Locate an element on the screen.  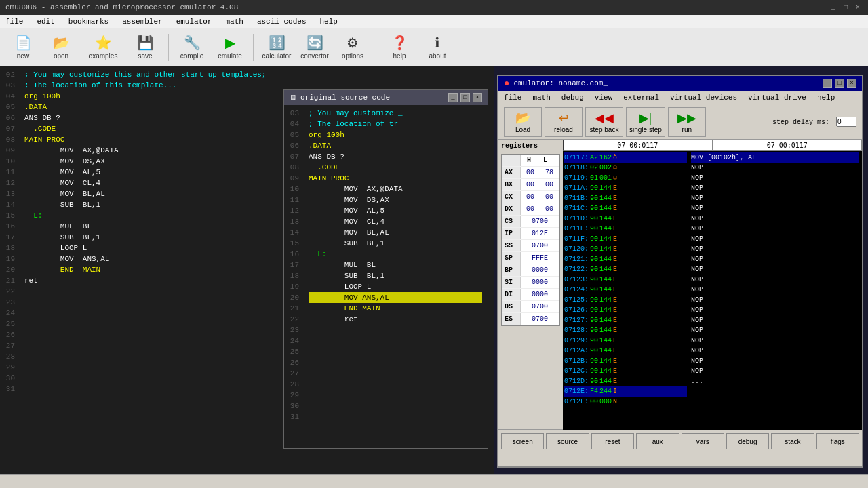
bottom-btn-debug: debug is located at coordinates (747, 441).